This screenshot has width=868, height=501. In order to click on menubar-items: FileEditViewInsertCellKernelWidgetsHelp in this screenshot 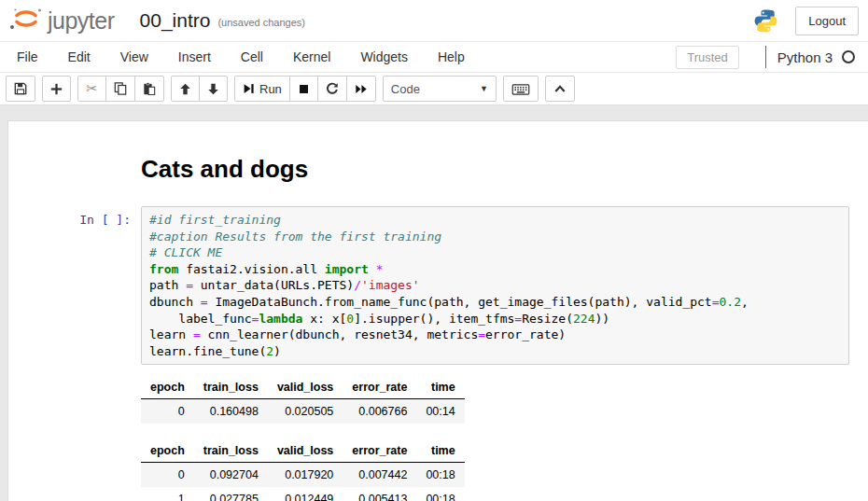, I will do `click(245, 57)`.